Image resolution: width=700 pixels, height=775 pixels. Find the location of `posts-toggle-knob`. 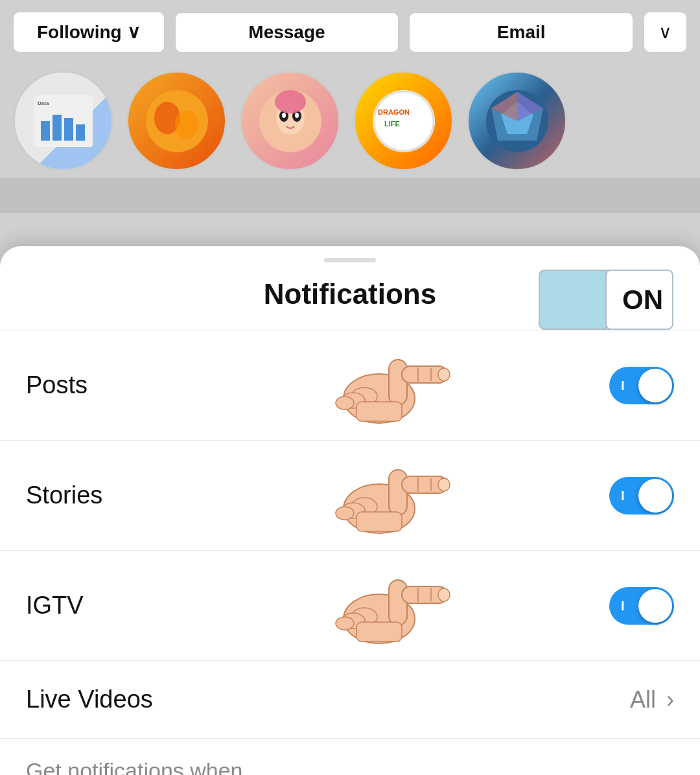

posts-toggle-knob is located at coordinates (655, 386).